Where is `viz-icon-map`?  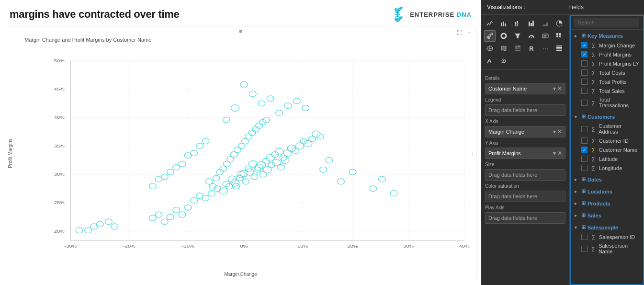 viz-icon-map is located at coordinates (490, 48).